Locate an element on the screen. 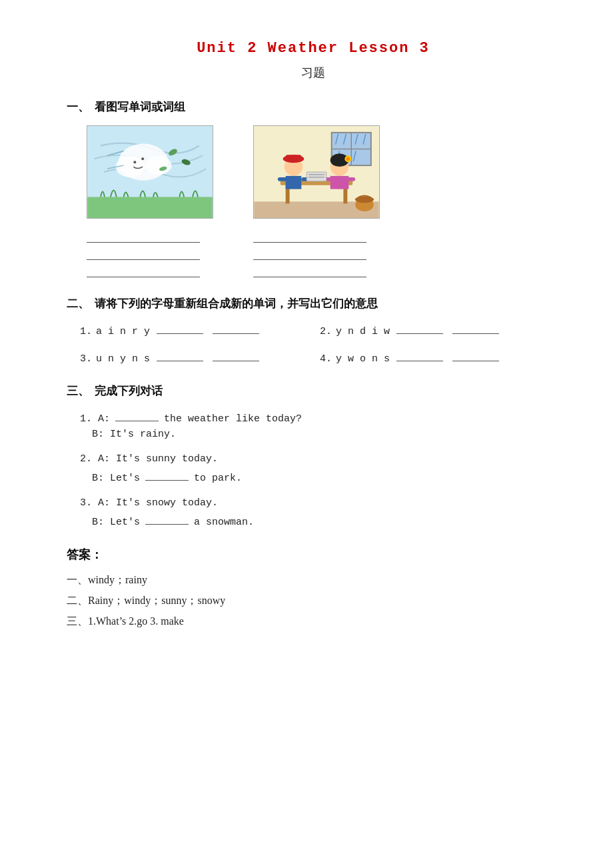 The width and height of the screenshot is (613, 868). ex3-id: 3. is located at coordinates (86, 359).